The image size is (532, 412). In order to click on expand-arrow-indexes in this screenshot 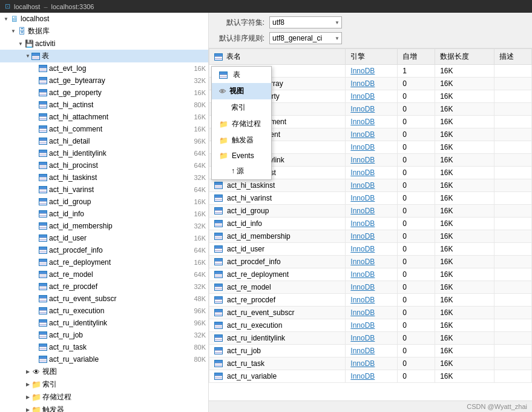, I will do `click(28, 385)`.